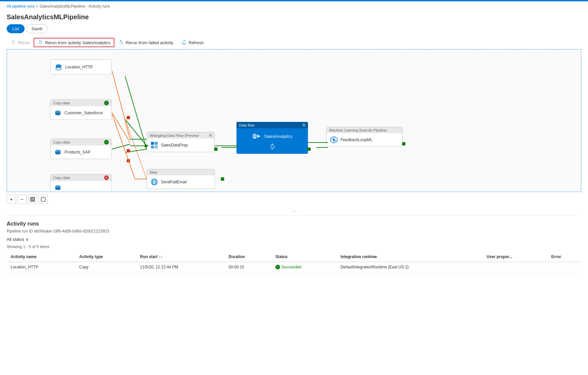  What do you see at coordinates (365, 130) in the screenshot?
I see `node-feedback-loop-ml-header: Machine Learning Execute Pipeline` at bounding box center [365, 130].